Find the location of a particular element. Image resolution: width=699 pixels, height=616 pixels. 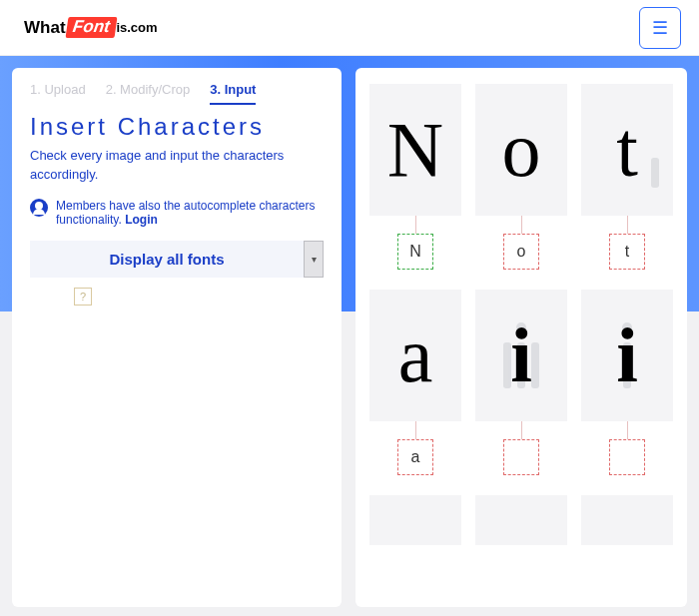

logo-what: What is located at coordinates (45, 28).